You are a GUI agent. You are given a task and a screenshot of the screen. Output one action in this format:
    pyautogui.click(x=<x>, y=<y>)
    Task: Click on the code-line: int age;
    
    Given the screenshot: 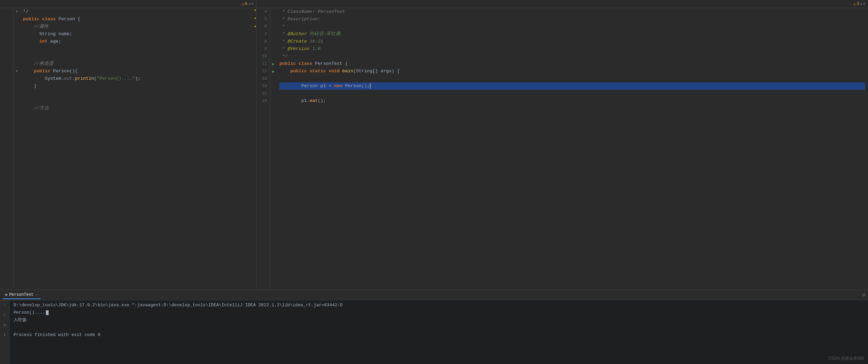 What is the action you would take?
    pyautogui.click(x=138, y=42)
    